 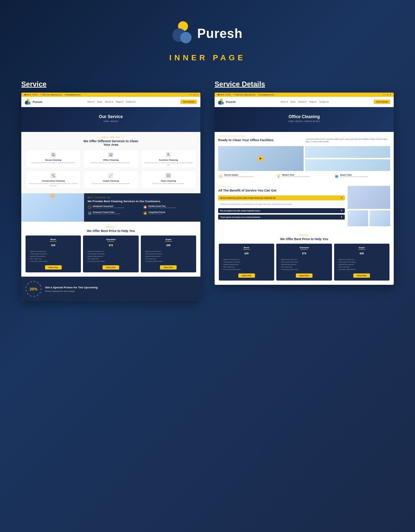 I want to click on price-card-basic: Basic $45 ✓ Egestas sed tempus arcu ✓ Tu…, so click(x=53, y=254).